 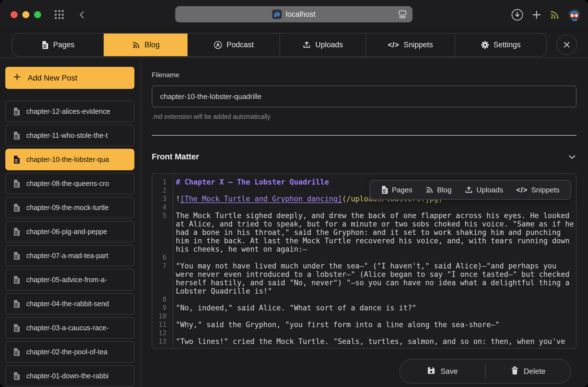 What do you see at coordinates (70, 111) in the screenshot?
I see `sidebar-item-chapter-12-alices-evidence: chapter-12-alices-evidence` at bounding box center [70, 111].